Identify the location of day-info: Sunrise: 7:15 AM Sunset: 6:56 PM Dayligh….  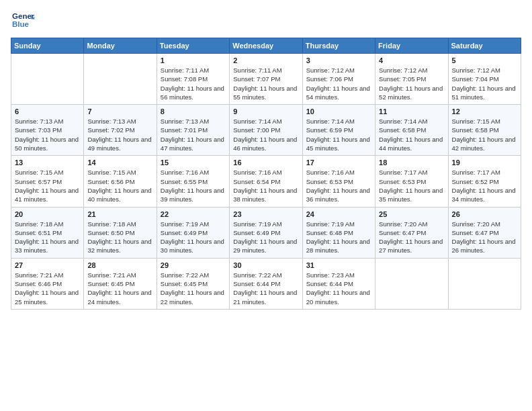
(120, 185).